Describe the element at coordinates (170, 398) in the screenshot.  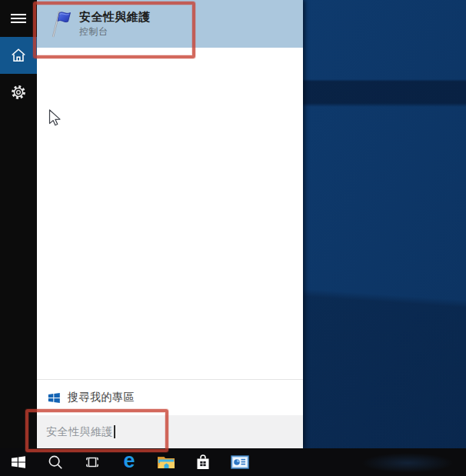
I see `search-my-stuff-button: 搜尋我的專區` at that location.